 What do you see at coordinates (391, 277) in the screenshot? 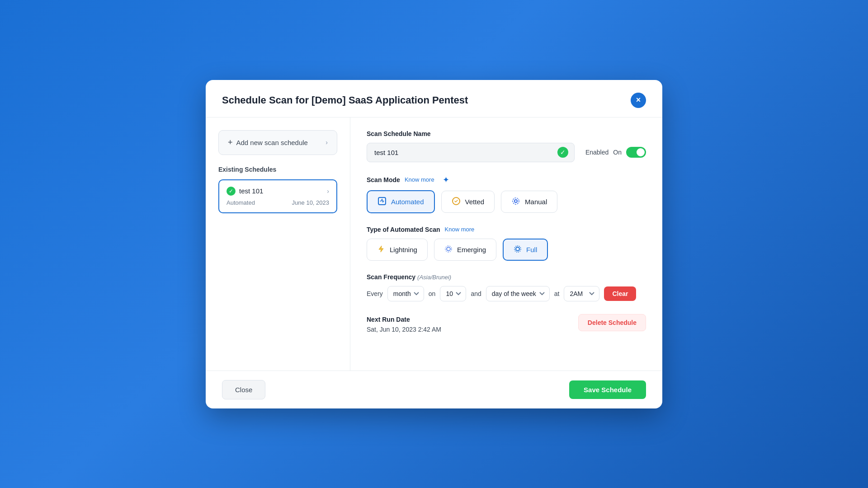
I see `freq-label-text: Scan Frequency` at bounding box center [391, 277].